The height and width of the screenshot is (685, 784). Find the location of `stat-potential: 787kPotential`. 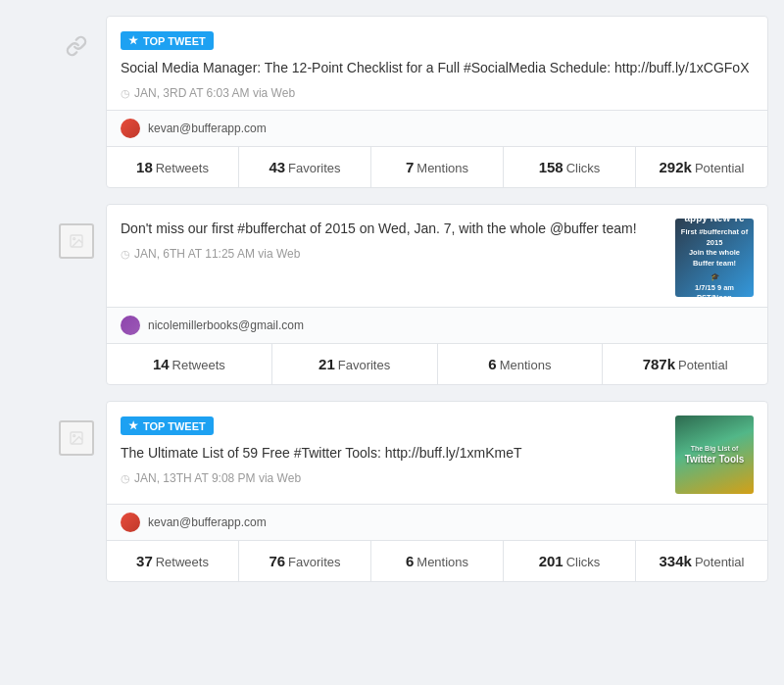

stat-potential: 787kPotential is located at coordinates (685, 365).